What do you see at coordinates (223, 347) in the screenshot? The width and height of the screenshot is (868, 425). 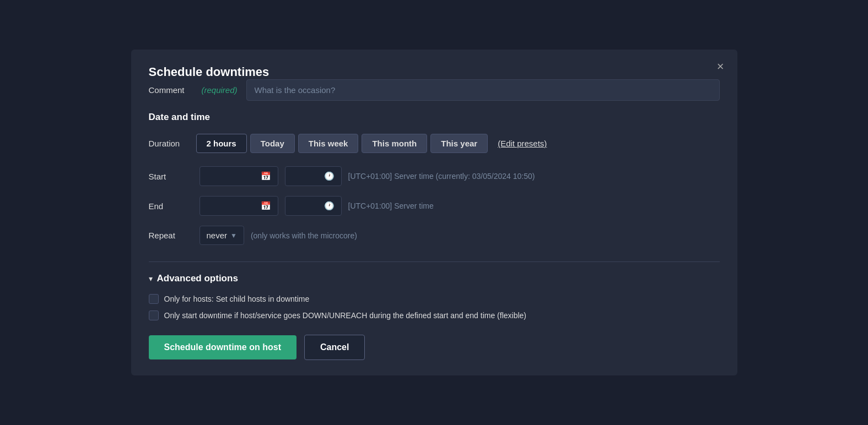 I see `schedule-downtime-button: Schedule downtime on host` at bounding box center [223, 347].